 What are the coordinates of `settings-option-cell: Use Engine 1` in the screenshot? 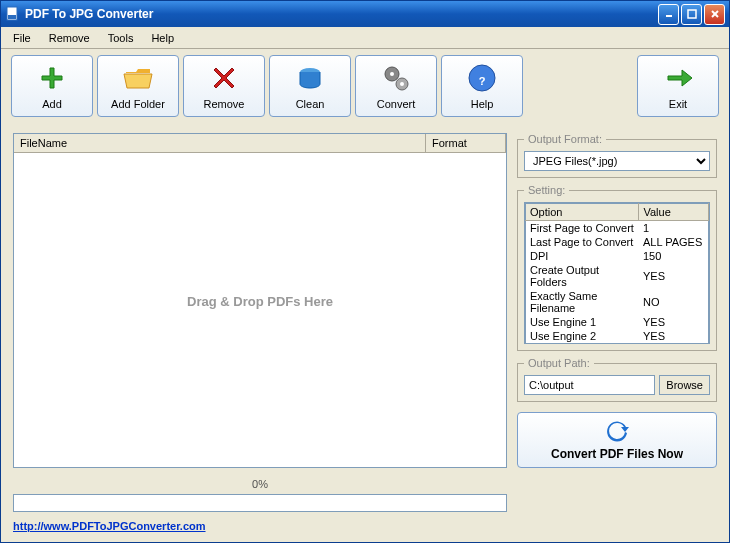 It's located at (582, 322).